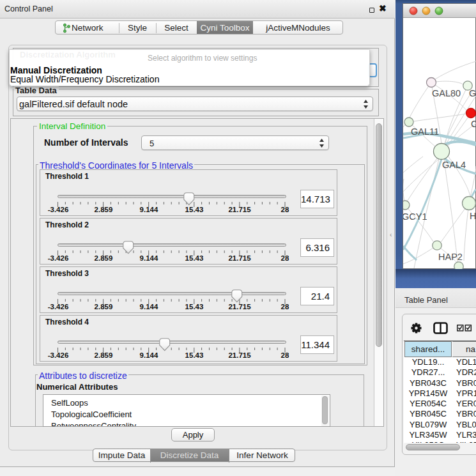 The width and height of the screenshot is (476, 476). I want to click on svg-text: C, so click(473, 124).